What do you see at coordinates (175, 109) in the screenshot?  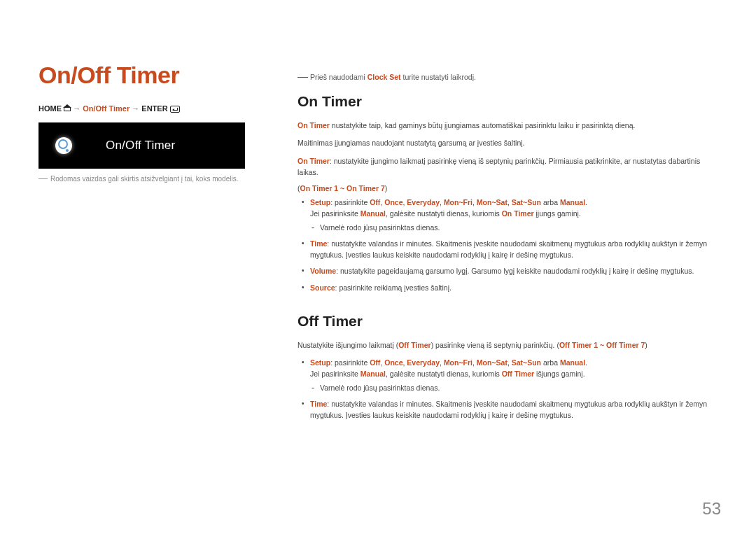 I see `enter-icon` at bounding box center [175, 109].